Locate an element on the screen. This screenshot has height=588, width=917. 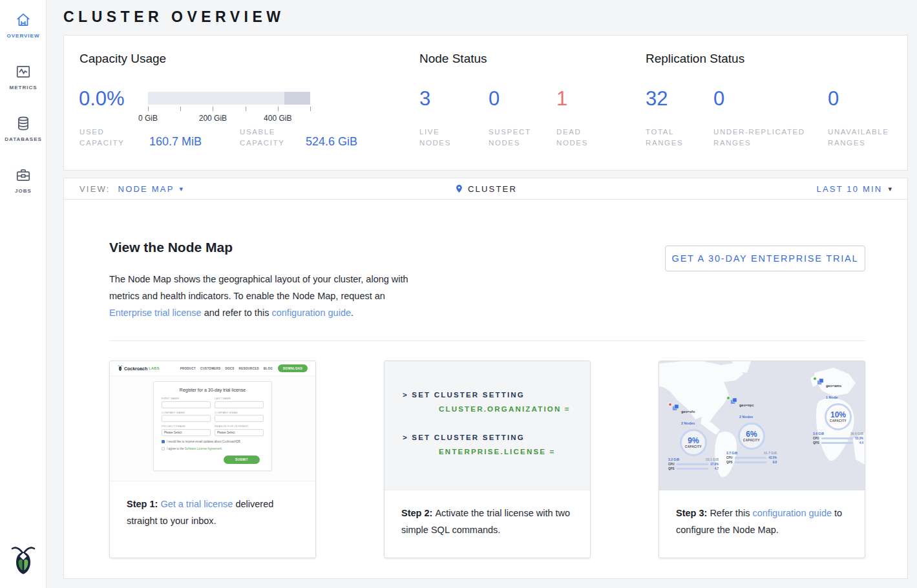
under-replicated-ranges-value: 0 is located at coordinates (719, 99).